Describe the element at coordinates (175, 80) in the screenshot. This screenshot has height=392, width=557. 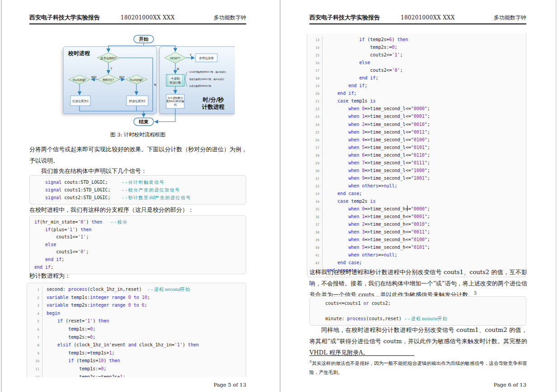
I see `process-decimal-counter` at that location.